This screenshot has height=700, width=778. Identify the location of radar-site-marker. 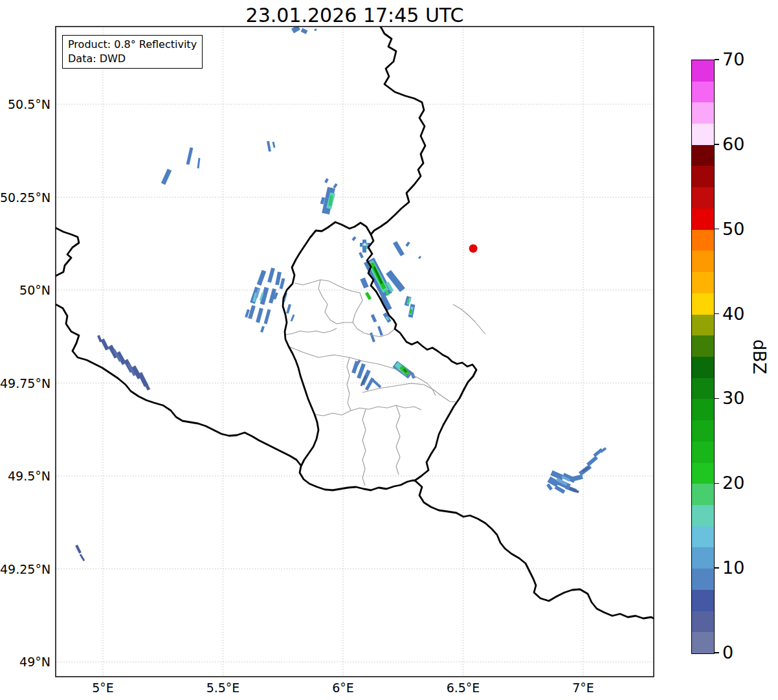
(474, 249).